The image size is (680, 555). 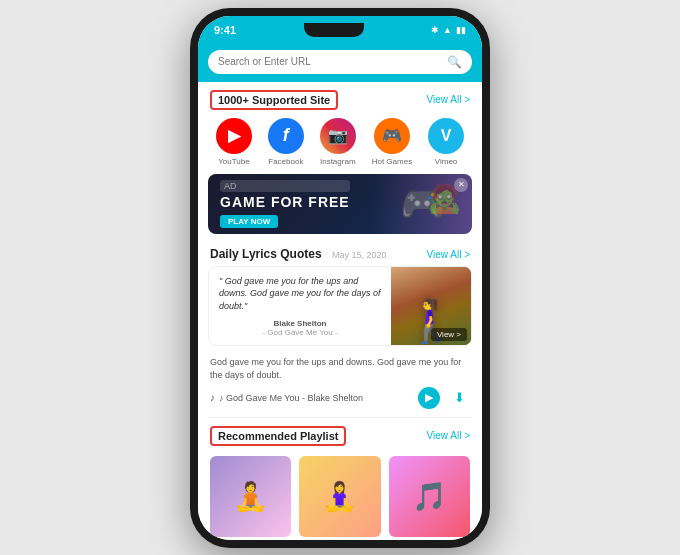 What do you see at coordinates (444, 398) in the screenshot?
I see `song-ctrl-icons: ▶ ⬇` at bounding box center [444, 398].